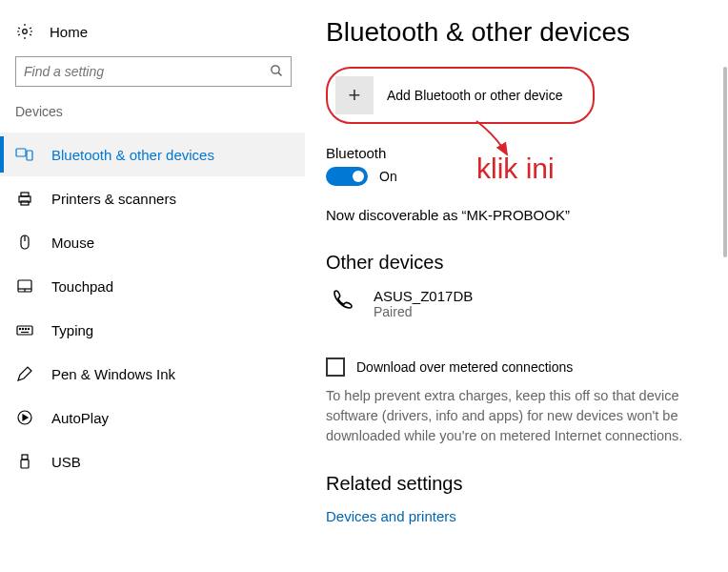 The image size is (728, 572). Describe the element at coordinates (516, 263) in the screenshot. I see `other-devices-heading: Other devices` at that location.